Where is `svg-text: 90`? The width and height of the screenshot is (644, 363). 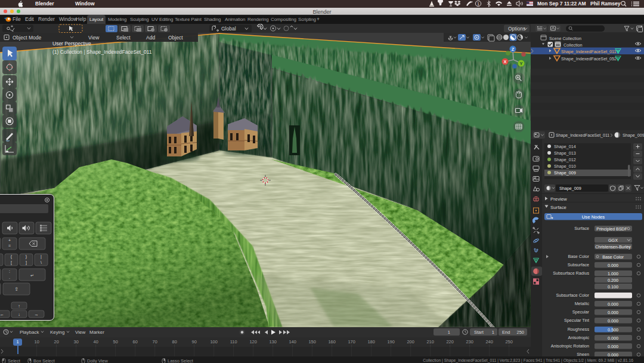
svg-text: 90 is located at coordinates (194, 342).